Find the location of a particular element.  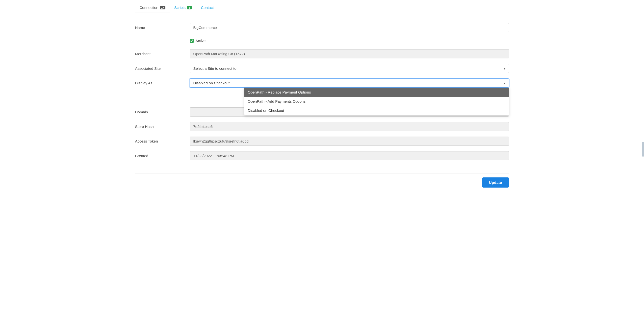

associated-site-field: Select a Site to connect to ▾ is located at coordinates (350, 68).